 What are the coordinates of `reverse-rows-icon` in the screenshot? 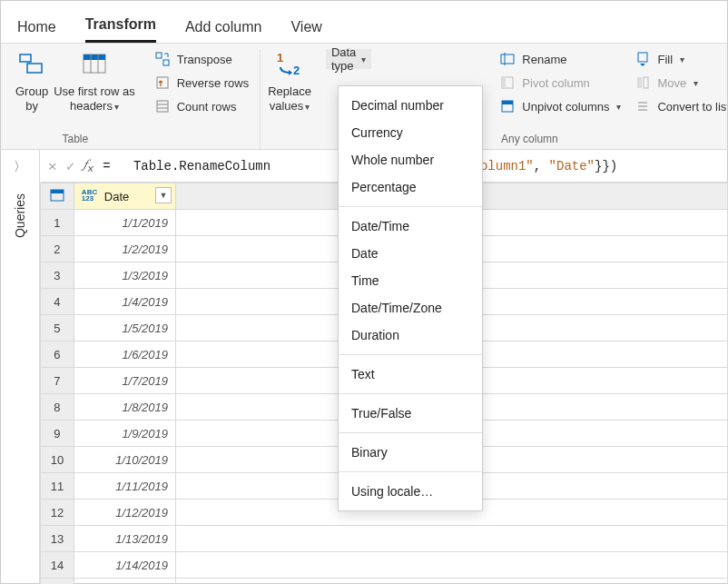 It's located at (162, 83).